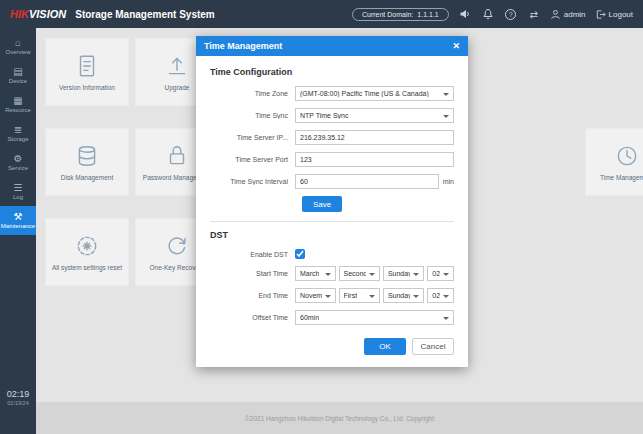 Image resolution: width=643 pixels, height=434 pixels. I want to click on start-hour-select: 02, so click(440, 274).